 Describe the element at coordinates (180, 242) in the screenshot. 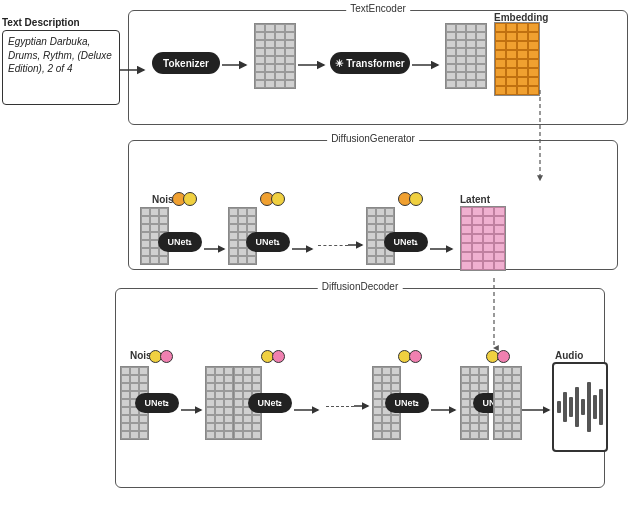

I see `unet1-pill-1: UNet₁` at that location.